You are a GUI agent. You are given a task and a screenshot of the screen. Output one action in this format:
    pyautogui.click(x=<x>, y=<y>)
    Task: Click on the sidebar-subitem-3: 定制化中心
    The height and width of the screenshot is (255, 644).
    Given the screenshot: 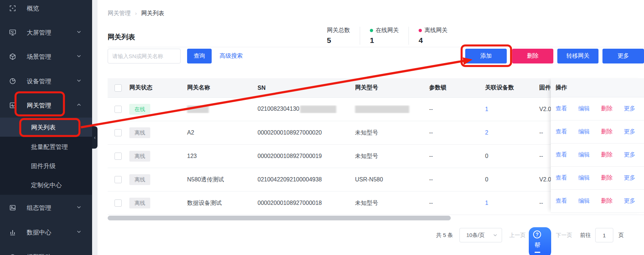 What is the action you would take?
    pyautogui.click(x=46, y=185)
    